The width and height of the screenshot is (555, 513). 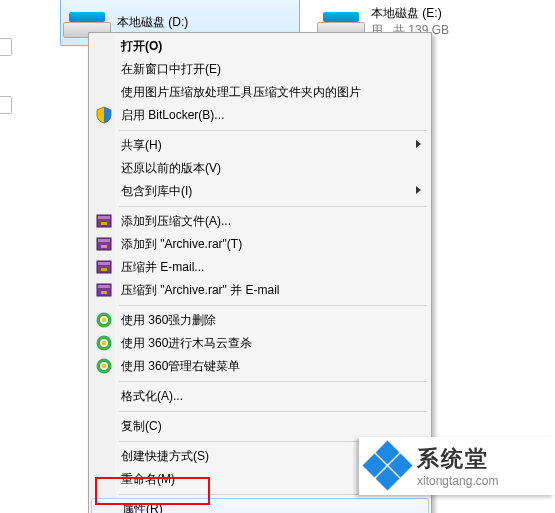 What do you see at coordinates (260, 92) in the screenshot?
I see `menu-img-compress: 使用图片压缩放处理工具压缩文件夹内的图片` at bounding box center [260, 92].